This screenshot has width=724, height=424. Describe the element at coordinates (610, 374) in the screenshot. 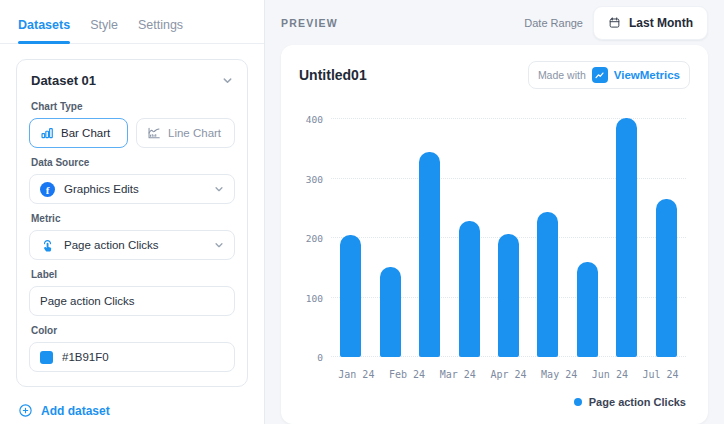

I see `x-axis-tick: Jun 24` at that location.